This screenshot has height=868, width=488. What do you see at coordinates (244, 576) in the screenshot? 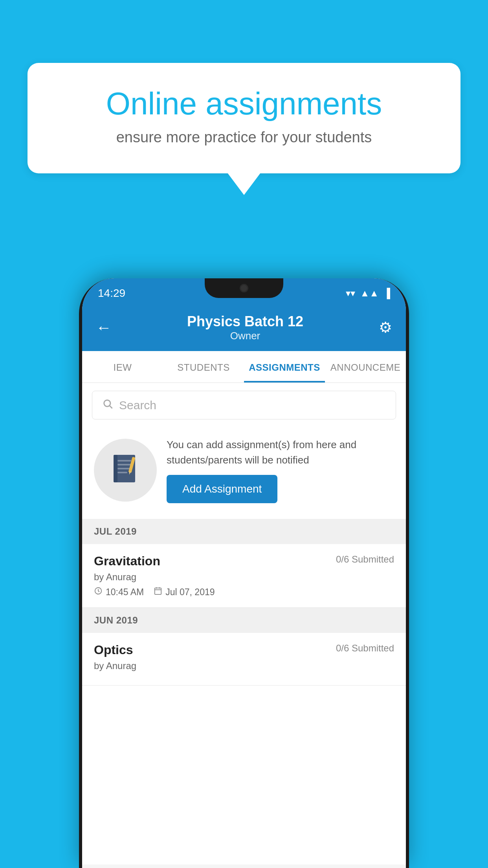
I see `assignment-item-gravitation: Gravitation 0/6 Submitted by Anurag 10:4…` at bounding box center [244, 576].